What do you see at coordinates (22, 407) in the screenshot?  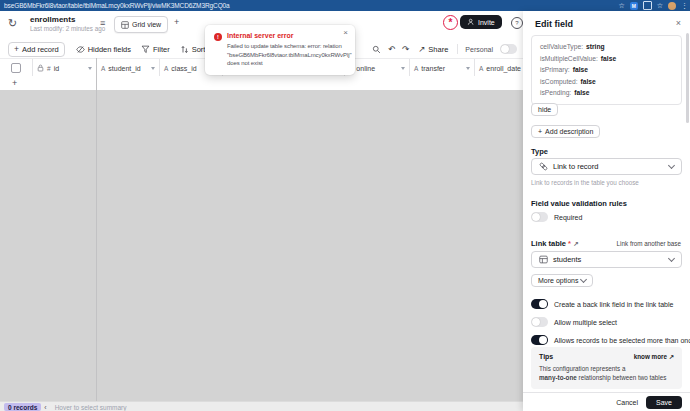 I see `record-count-badge: 0 records` at bounding box center [22, 407].